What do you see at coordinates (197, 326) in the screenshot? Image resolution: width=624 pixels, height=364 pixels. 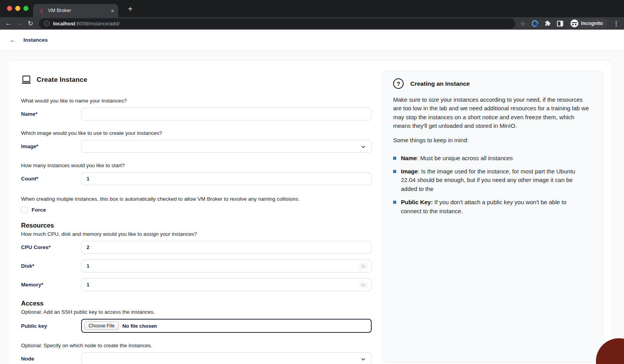 I see `public-key-field-row: Public key Choose File No file chosen` at bounding box center [197, 326].